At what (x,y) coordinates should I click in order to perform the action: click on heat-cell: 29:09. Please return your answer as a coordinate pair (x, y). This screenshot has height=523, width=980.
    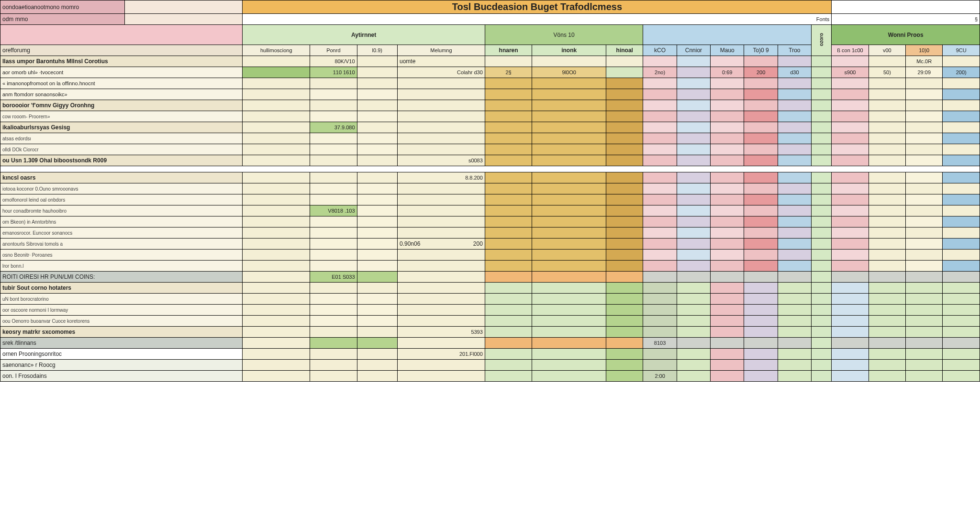
    Looking at the image, I should click on (924, 73).